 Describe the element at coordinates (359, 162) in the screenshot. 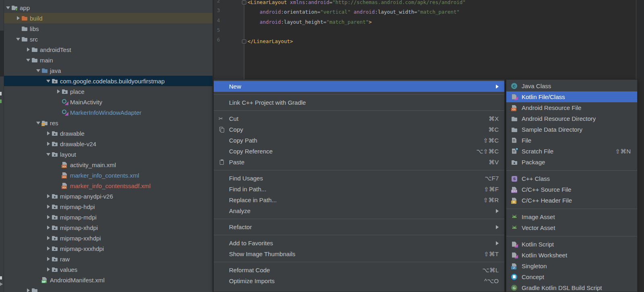

I see `context-menu-item-paste: Paste⌘V` at that location.